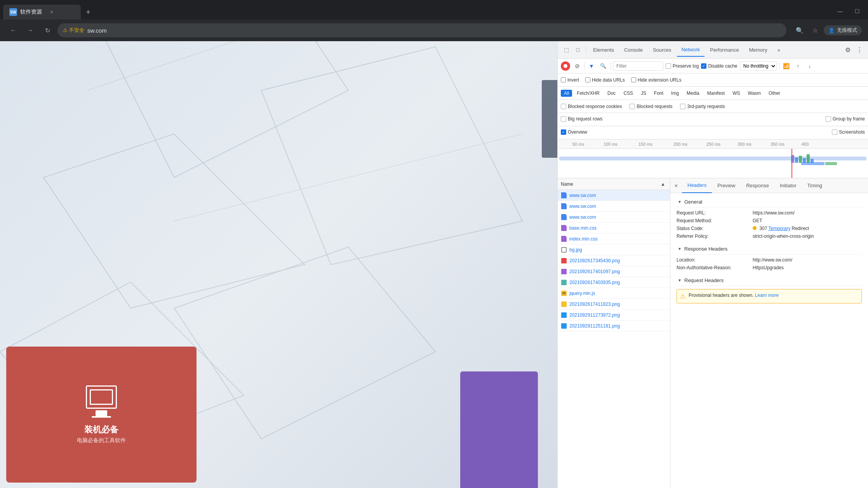 The height and width of the screenshot is (488, 868). What do you see at coordinates (578, 50) in the screenshot?
I see `device-toolbar-tool: □` at bounding box center [578, 50].